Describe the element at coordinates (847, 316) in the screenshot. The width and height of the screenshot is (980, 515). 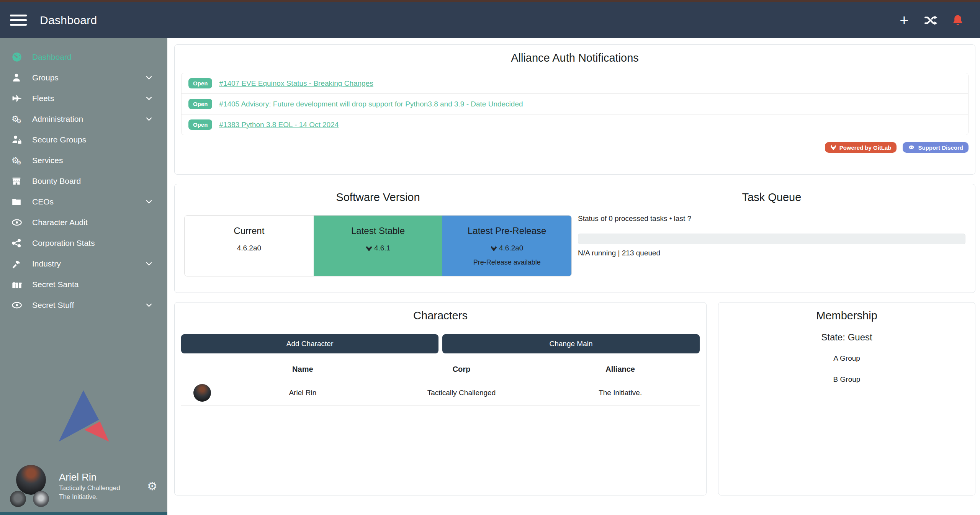
I see `membership-title: Membership` at that location.